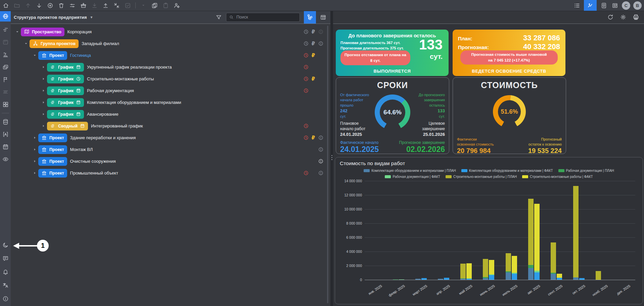 The width and height of the screenshot is (644, 306). Describe the element at coordinates (615, 5) in the screenshot. I see `news-button` at that location.